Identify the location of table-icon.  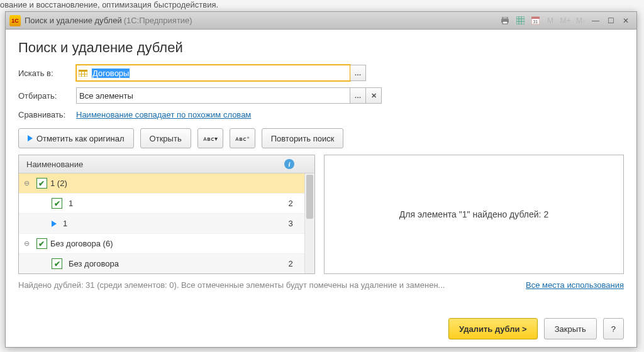
(83, 73).